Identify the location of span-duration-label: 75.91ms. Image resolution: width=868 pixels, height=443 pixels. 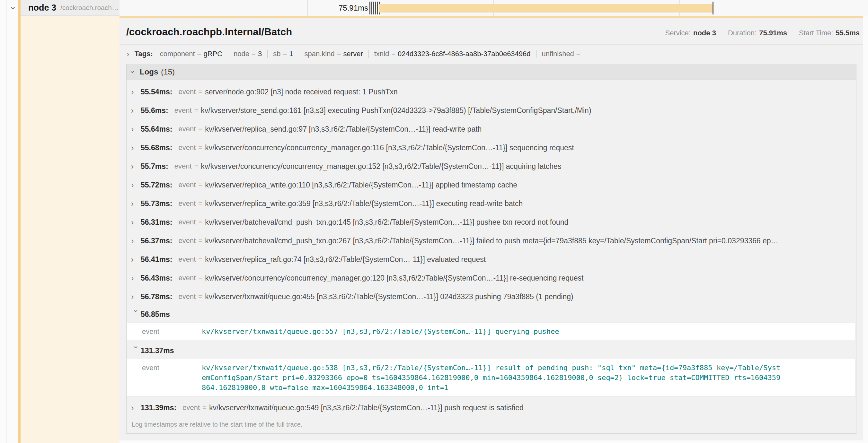
(353, 8).